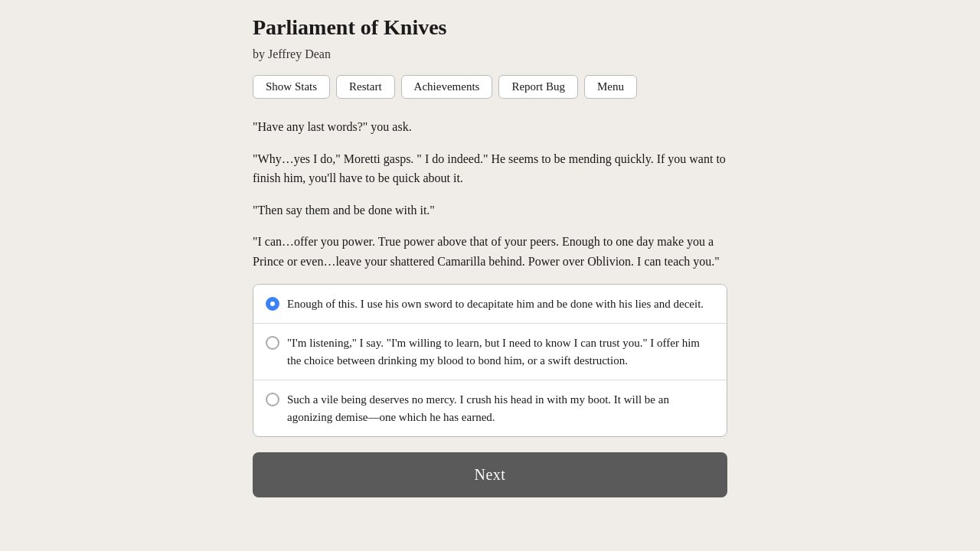  I want to click on choice-label-2: "I'm listening," I say. "I'm willing to …, so click(501, 352).